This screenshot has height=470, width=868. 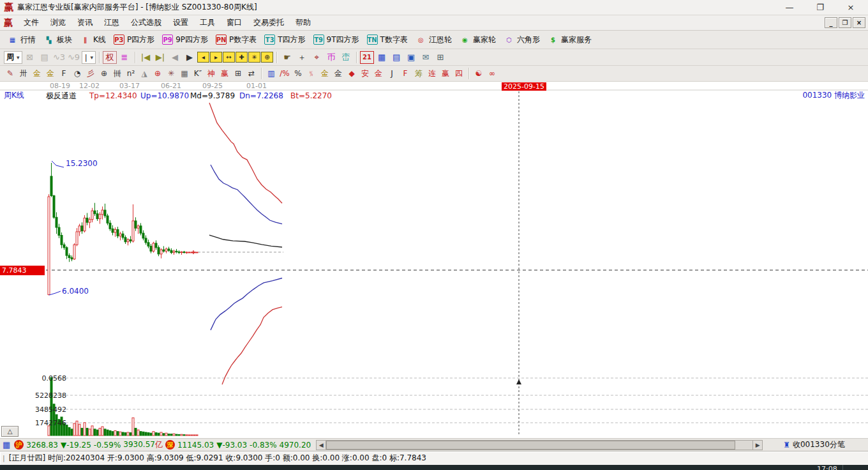 What do you see at coordinates (77, 73) in the screenshot?
I see `spiral-icon: ◔` at bounding box center [77, 73].